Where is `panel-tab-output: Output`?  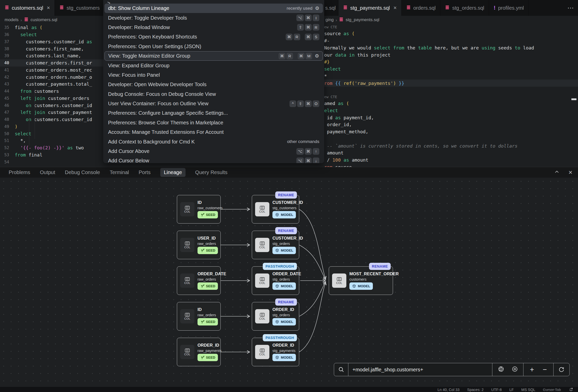
panel-tab-output: Output is located at coordinates (47, 172).